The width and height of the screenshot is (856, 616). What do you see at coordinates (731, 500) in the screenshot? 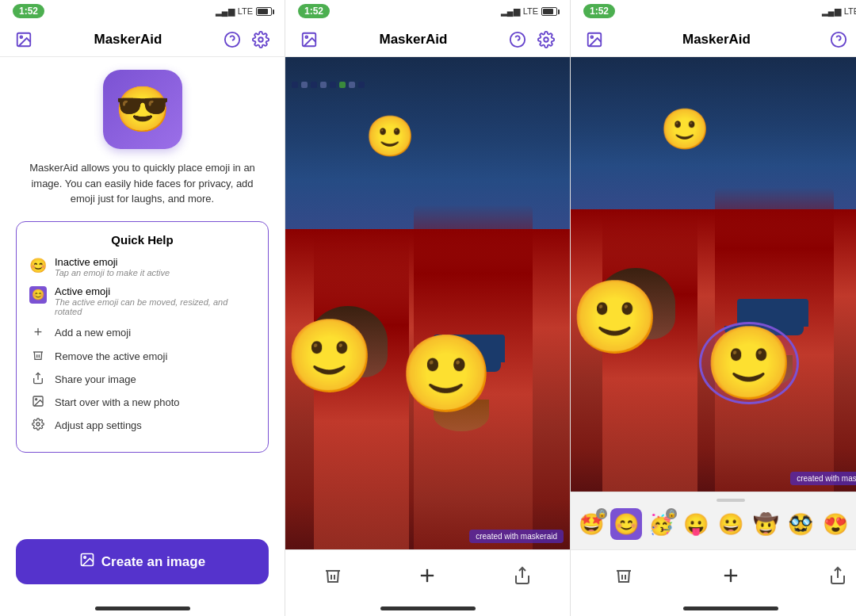
I see `emoji-picker-handle` at bounding box center [731, 500].